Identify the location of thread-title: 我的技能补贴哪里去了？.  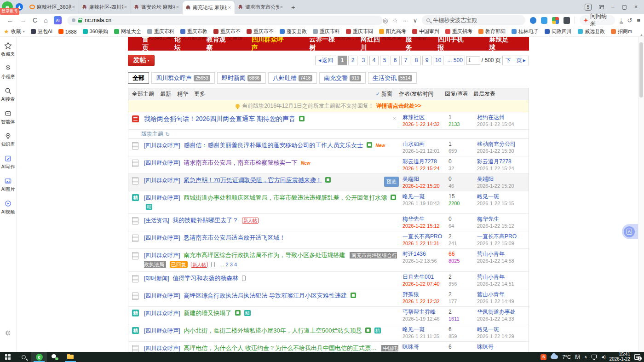
(205, 220).